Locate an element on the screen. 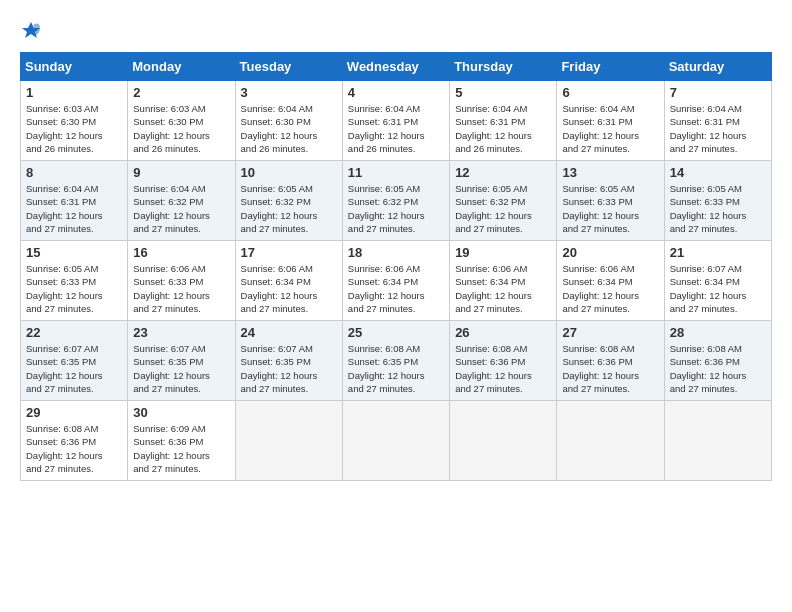  day-info: Sunrise: 6:04 AMSunset: 6:32 PMDaylight:… is located at coordinates (181, 208).